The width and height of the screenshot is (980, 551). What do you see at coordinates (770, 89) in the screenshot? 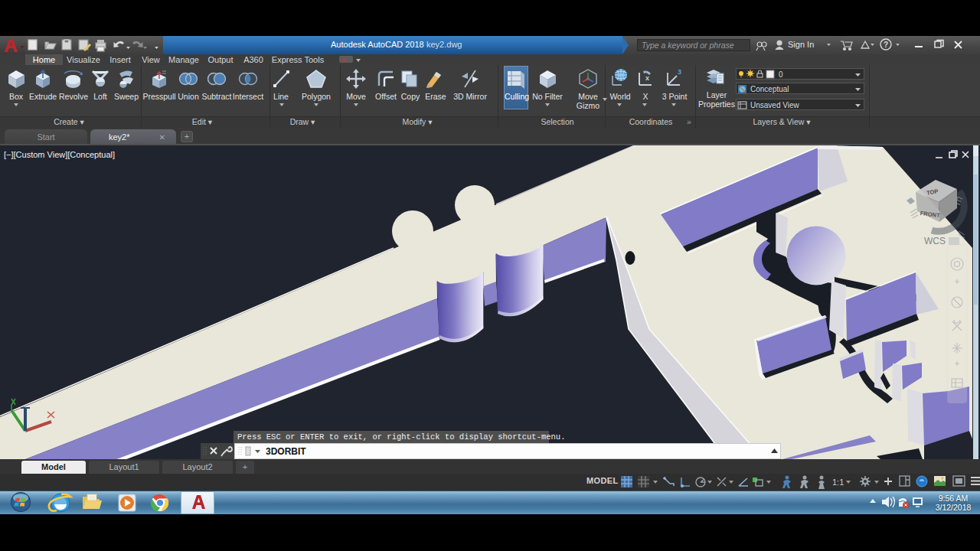
I see `svg-text: Conceptual` at bounding box center [770, 89].